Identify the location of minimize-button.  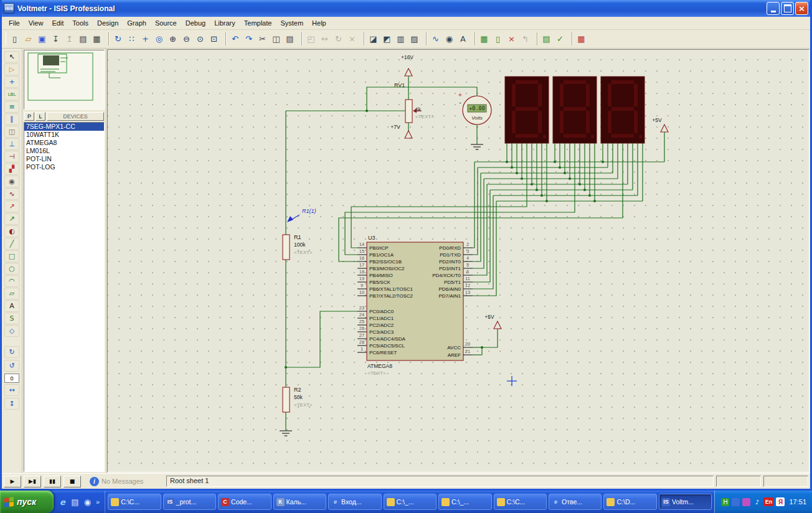
(773, 9).